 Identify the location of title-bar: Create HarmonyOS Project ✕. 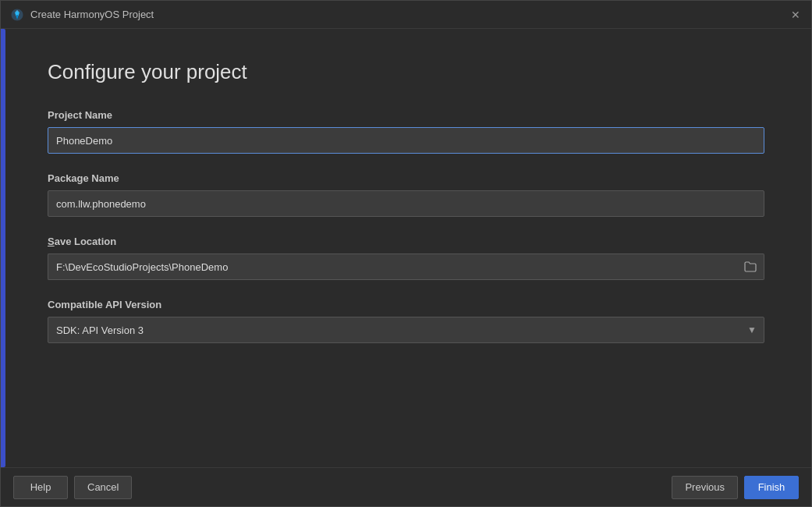
(406, 15).